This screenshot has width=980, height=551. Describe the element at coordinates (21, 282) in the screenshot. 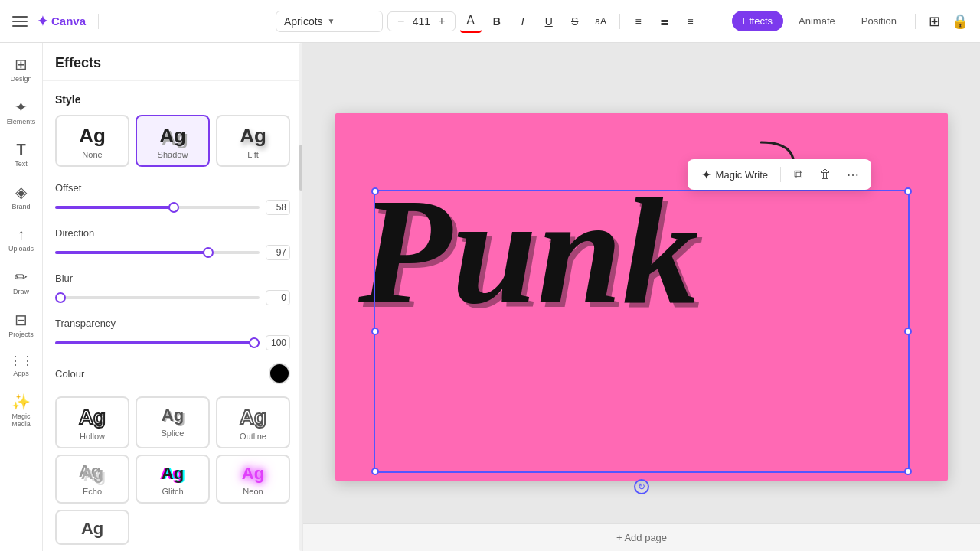

I see `sidebar-item-draw: ✏ Draw` at that location.